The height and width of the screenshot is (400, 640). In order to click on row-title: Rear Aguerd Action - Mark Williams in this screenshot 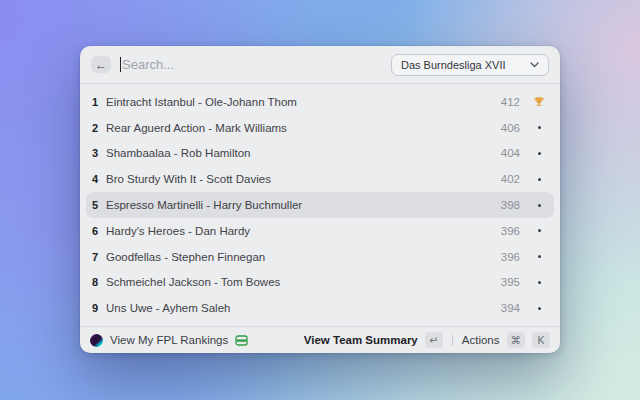, I will do `click(304, 128)`.